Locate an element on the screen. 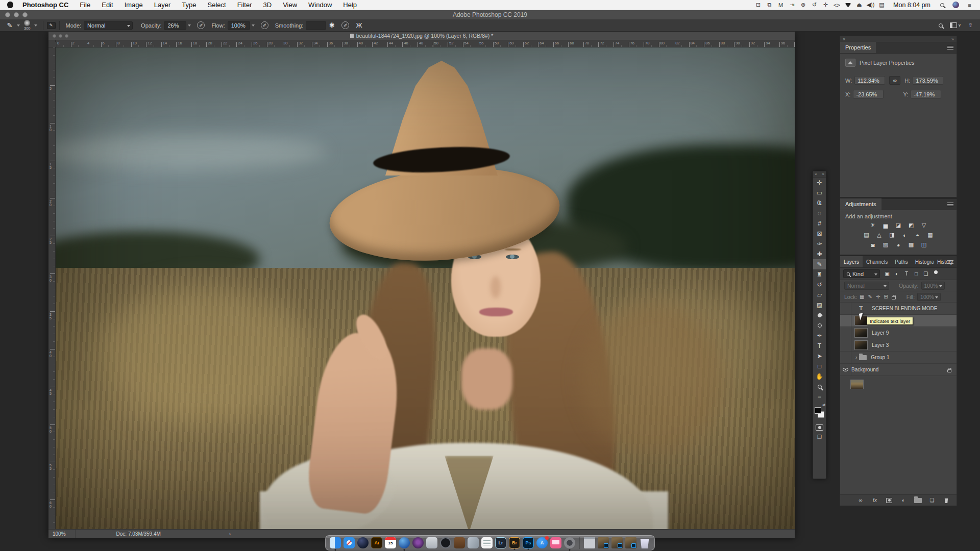 The height and width of the screenshot is (551, 980). hand-tool: ✋ is located at coordinates (820, 377).